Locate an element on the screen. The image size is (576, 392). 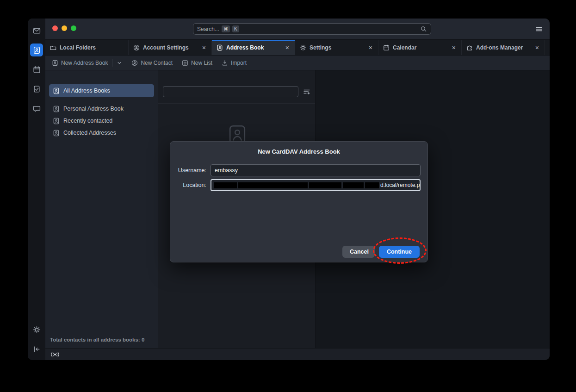
address-books-pane: All Address Books Personal Address Book … is located at coordinates (102, 209).